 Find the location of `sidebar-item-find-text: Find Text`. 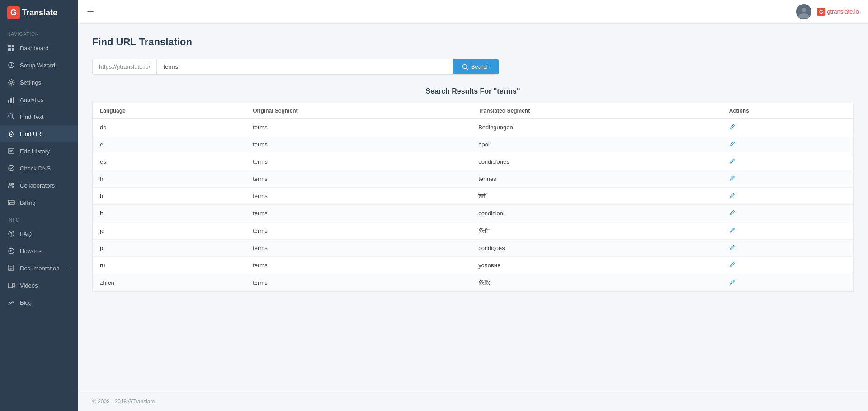

sidebar-item-find-text: Find Text is located at coordinates (39, 117).